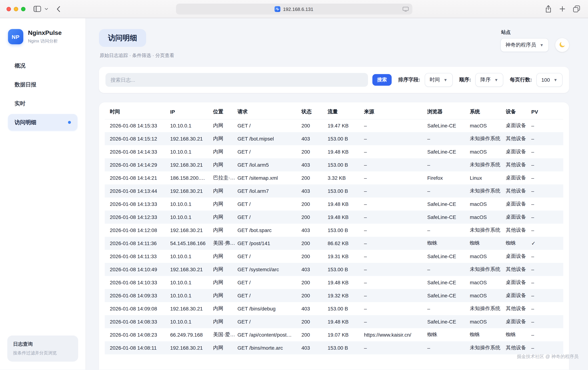 This screenshot has width=588, height=370. What do you see at coordinates (43, 85) in the screenshot?
I see `sidebar-item-daily-report: 数据日报` at bounding box center [43, 85].